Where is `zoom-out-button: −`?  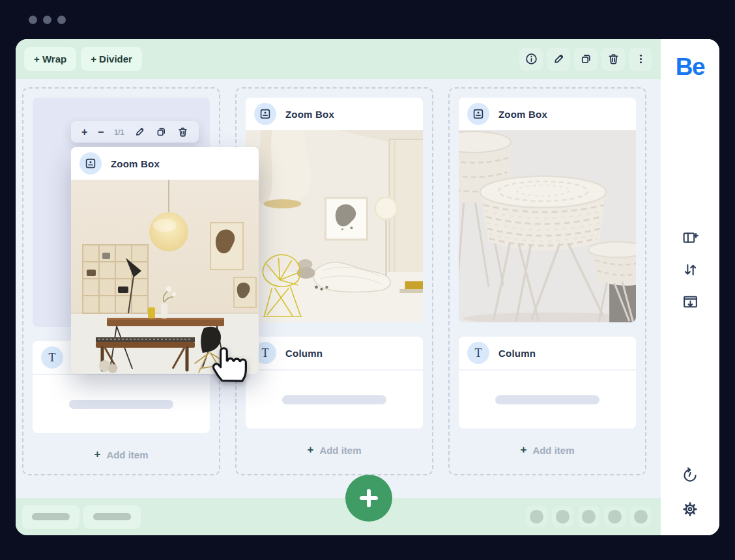
zoom-out-button: − is located at coordinates (100, 132).